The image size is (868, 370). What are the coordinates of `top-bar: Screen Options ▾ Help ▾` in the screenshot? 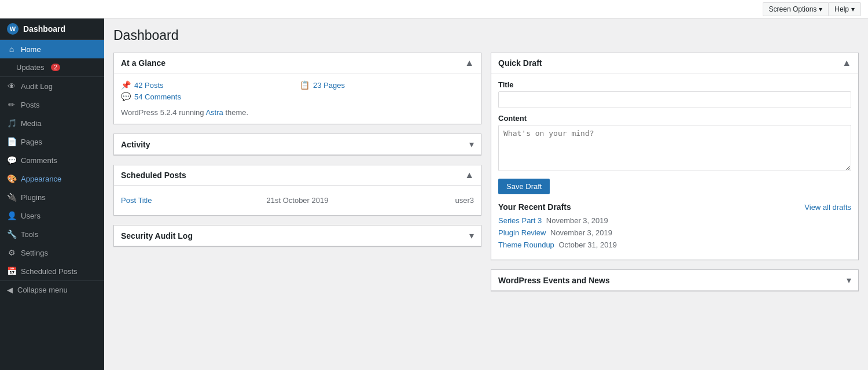 It's located at (434, 9).